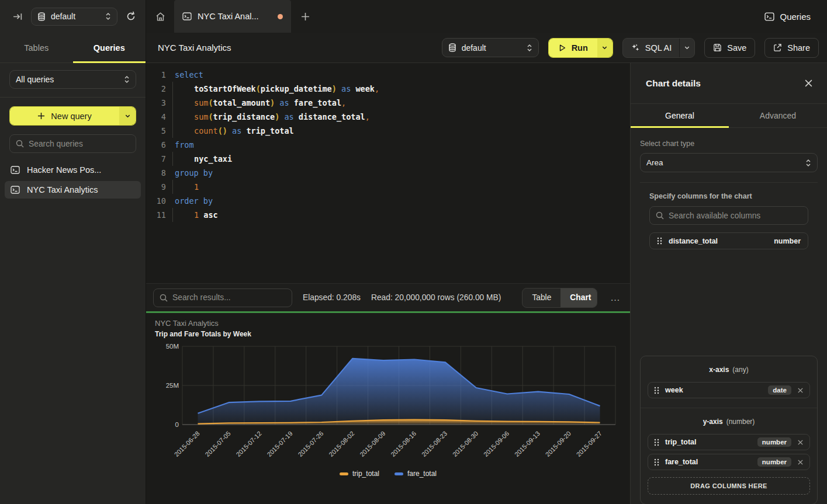  I want to click on sql-ai-button: SQL AI, so click(659, 48).